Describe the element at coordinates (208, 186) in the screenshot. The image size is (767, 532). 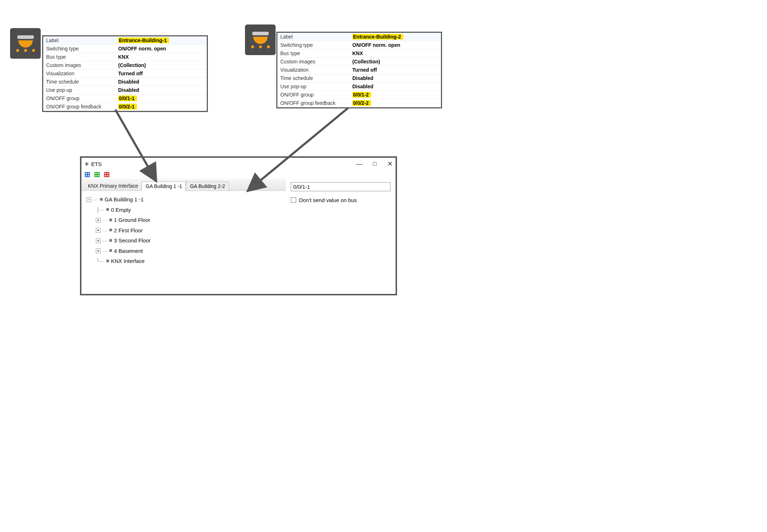
I see `tab-building-2: GA Building 2-2` at that location.